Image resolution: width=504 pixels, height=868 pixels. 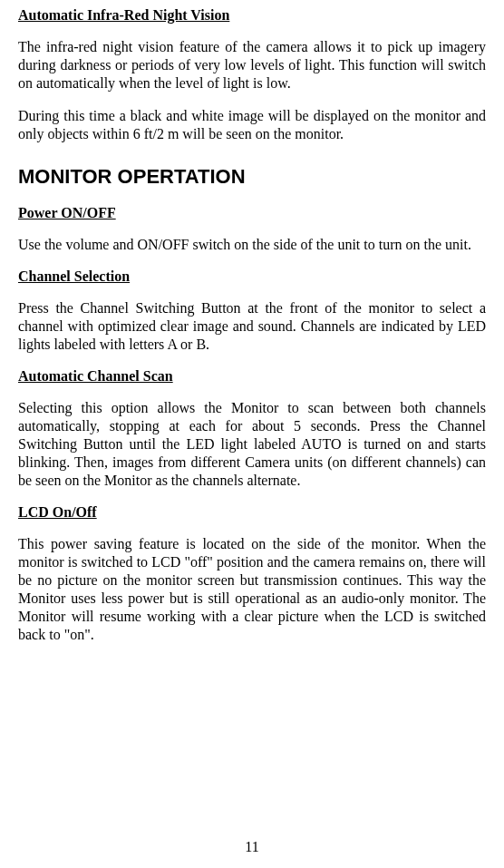 What do you see at coordinates (252, 376) in the screenshot?
I see `heading-auto-channel-scan: Automatic Channel Scan` at bounding box center [252, 376].